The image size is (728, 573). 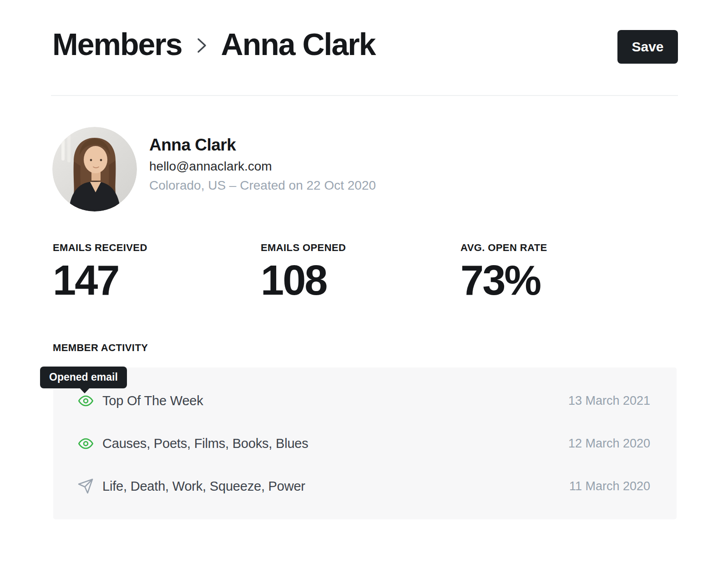 What do you see at coordinates (263, 165) in the screenshot?
I see `profile-summary: Anna Clark hello@annaclark.com Colorado,…` at bounding box center [263, 165].